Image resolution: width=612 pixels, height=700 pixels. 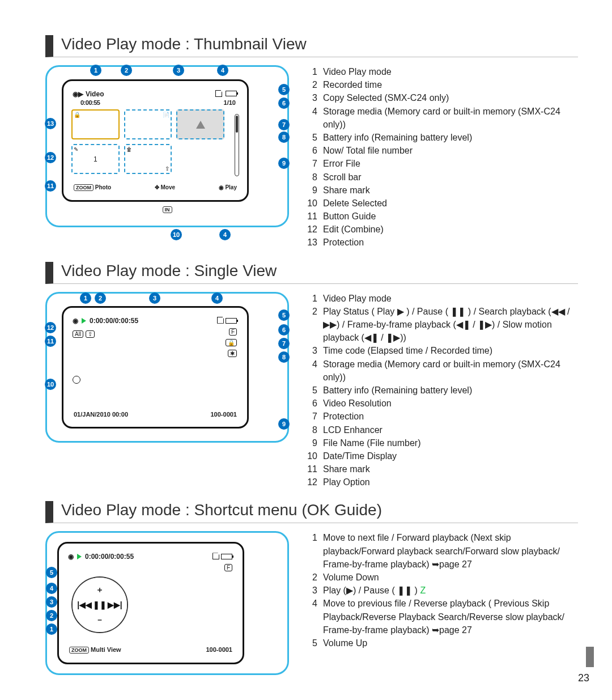 What do you see at coordinates (176, 235) in the screenshot?
I see `callout-10: 10` at bounding box center [176, 235].